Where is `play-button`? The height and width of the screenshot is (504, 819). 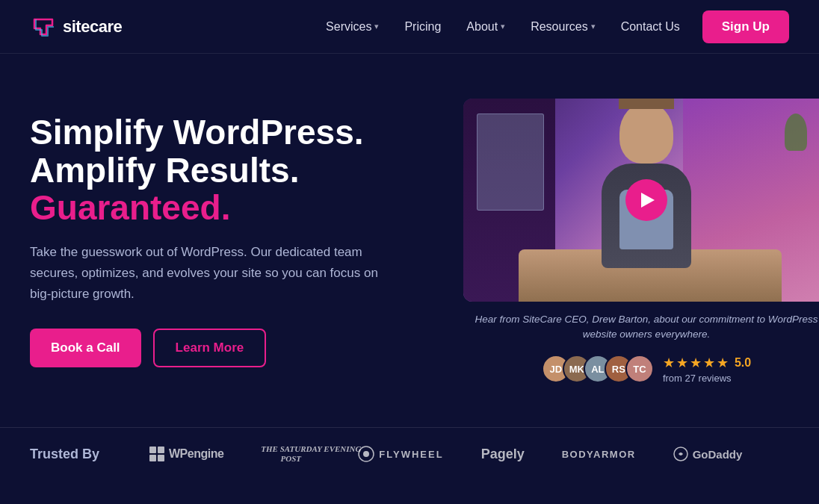
play-button is located at coordinates (646, 200).